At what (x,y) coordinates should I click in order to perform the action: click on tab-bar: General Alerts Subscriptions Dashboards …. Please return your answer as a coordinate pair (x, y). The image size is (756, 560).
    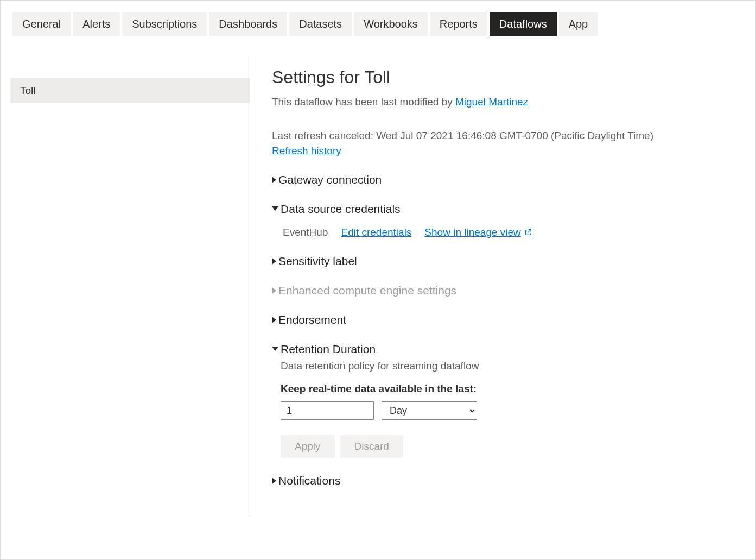
    Looking at the image, I should click on (378, 18).